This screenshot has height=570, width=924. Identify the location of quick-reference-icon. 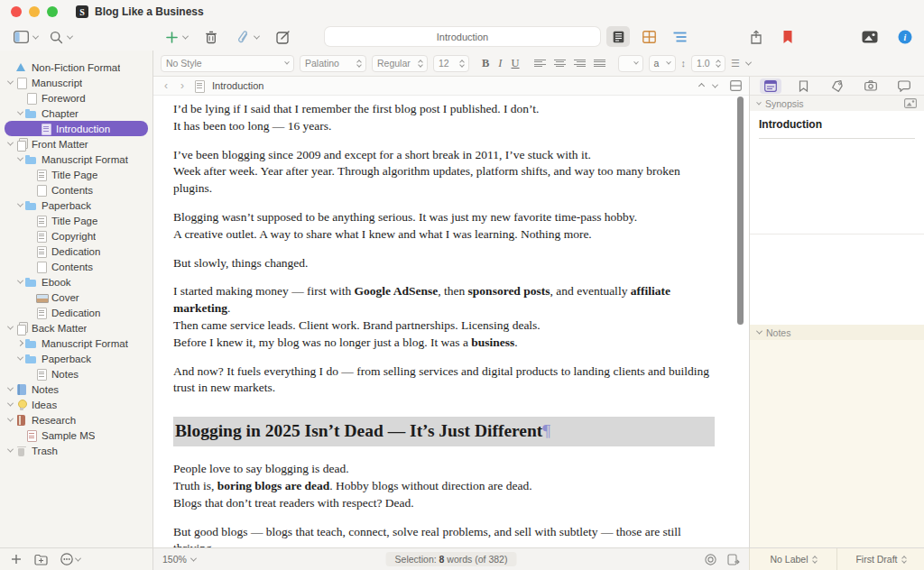
(734, 559).